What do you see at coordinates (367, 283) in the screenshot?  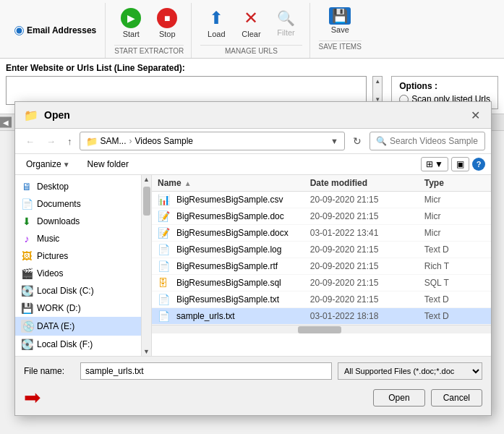 I see `file-date-sql: 20-09-2020 21:15` at bounding box center [367, 283].